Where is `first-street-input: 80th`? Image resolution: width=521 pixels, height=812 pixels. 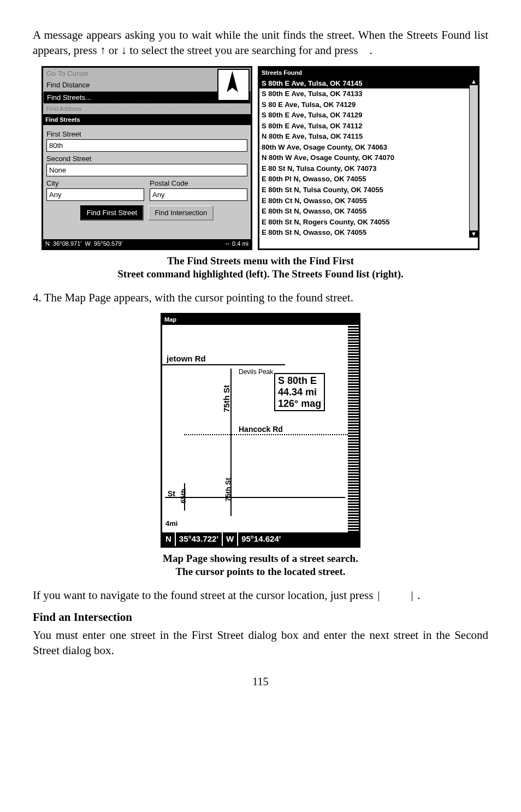 first-street-input: 80th is located at coordinates (147, 146).